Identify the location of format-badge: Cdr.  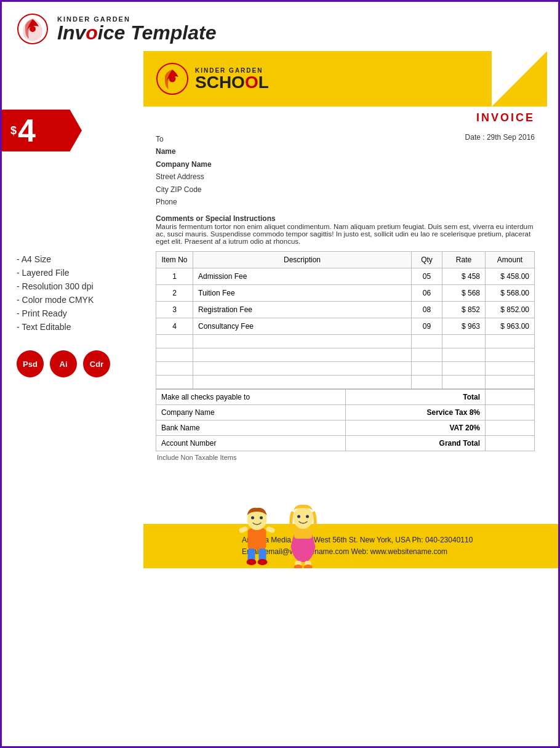
(97, 364).